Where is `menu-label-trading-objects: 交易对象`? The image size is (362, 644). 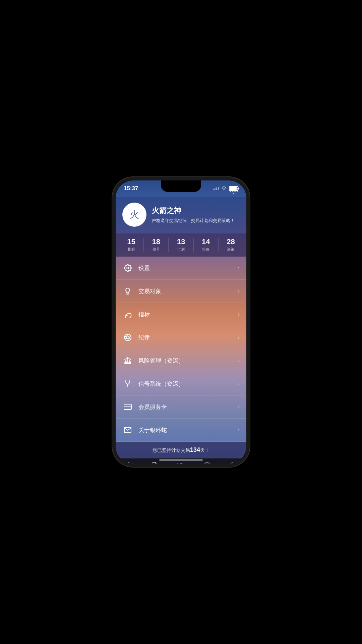
menu-label-trading-objects: 交易对象 is located at coordinates (188, 291).